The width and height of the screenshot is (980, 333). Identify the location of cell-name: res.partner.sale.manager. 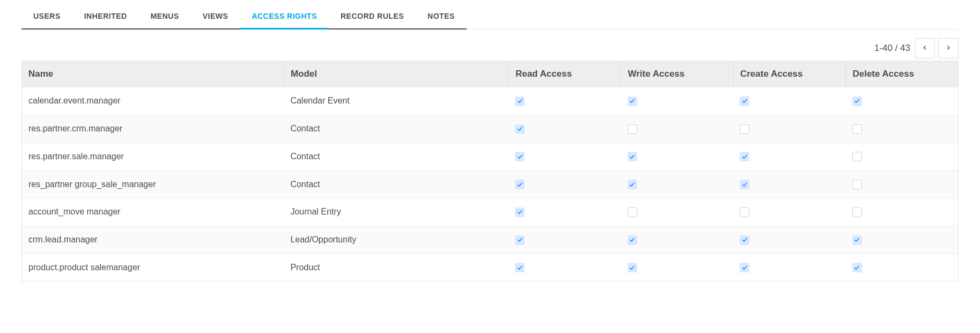
(153, 157).